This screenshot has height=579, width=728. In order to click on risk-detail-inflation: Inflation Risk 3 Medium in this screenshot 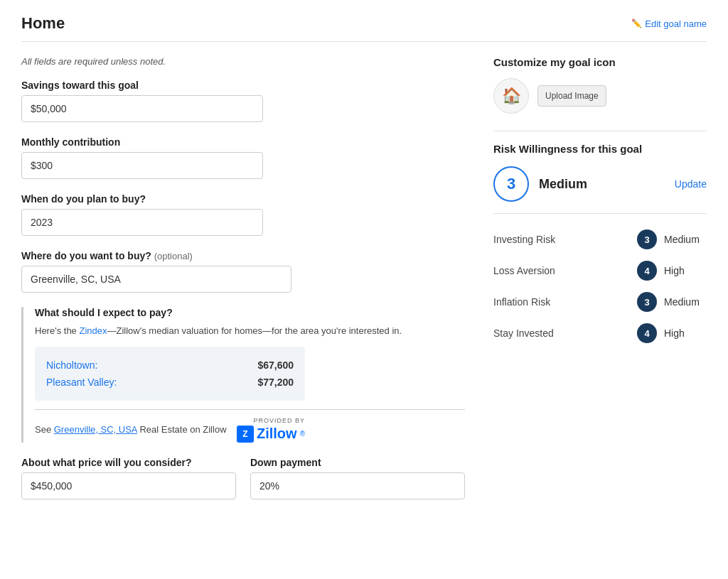, I will do `click(600, 302)`.